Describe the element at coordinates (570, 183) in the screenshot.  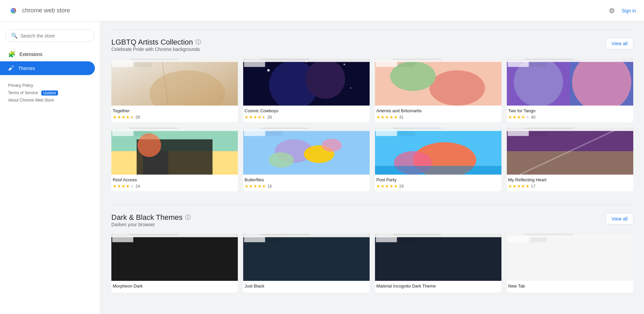
I see `theme-info: My Reflecting Heart ★★★★★ 17` at that location.